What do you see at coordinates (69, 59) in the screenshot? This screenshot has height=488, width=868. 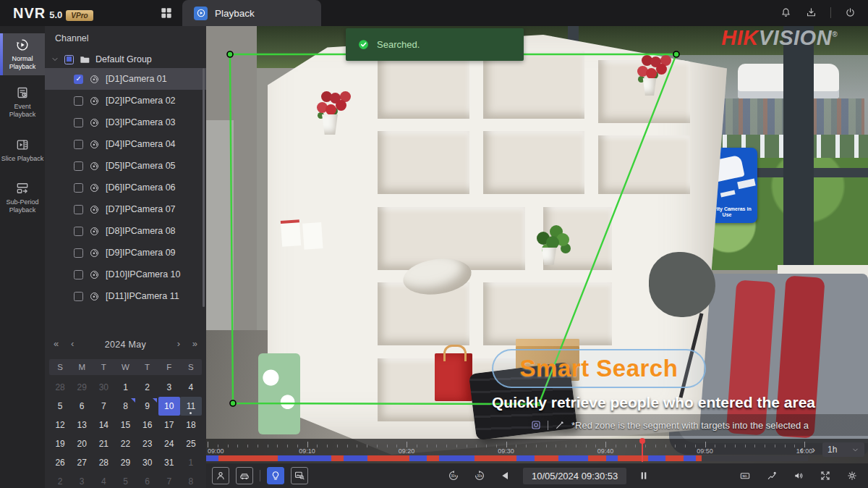 I see `group-checkbox` at bounding box center [69, 59].